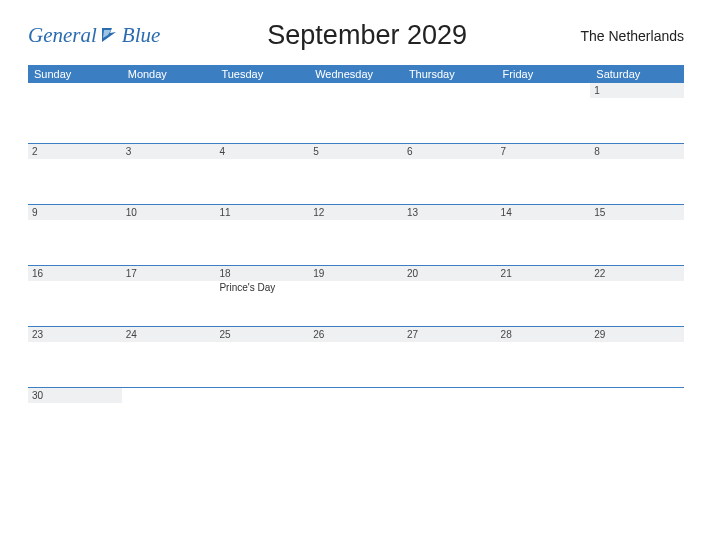 The height and width of the screenshot is (550, 712). Describe the element at coordinates (169, 334) in the screenshot. I see `day-number: 24` at that location.